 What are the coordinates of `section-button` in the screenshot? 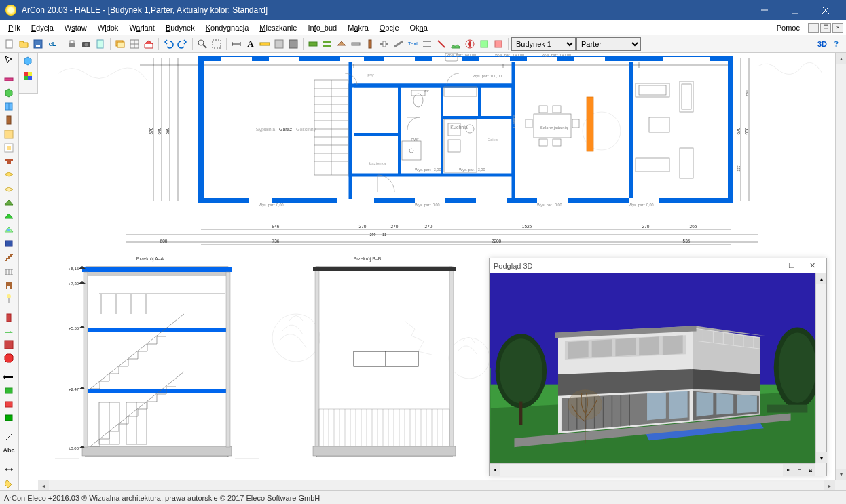 It's located at (441, 44).